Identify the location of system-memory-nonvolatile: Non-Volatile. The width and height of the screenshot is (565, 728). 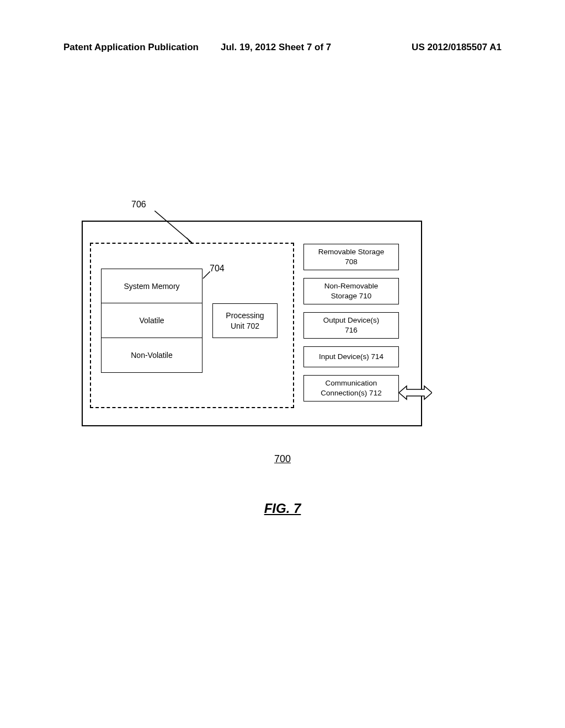
(152, 355).